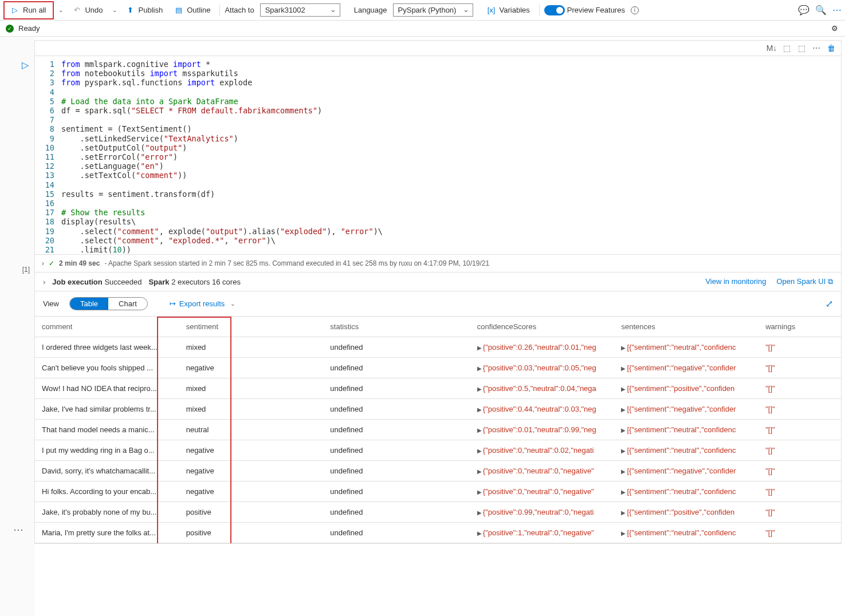 The width and height of the screenshot is (845, 616). Describe the element at coordinates (543, 430) in the screenshot. I see `cell-confidence: ▶{"positive":0.01,"neutral":0.99,"neg` at that location.